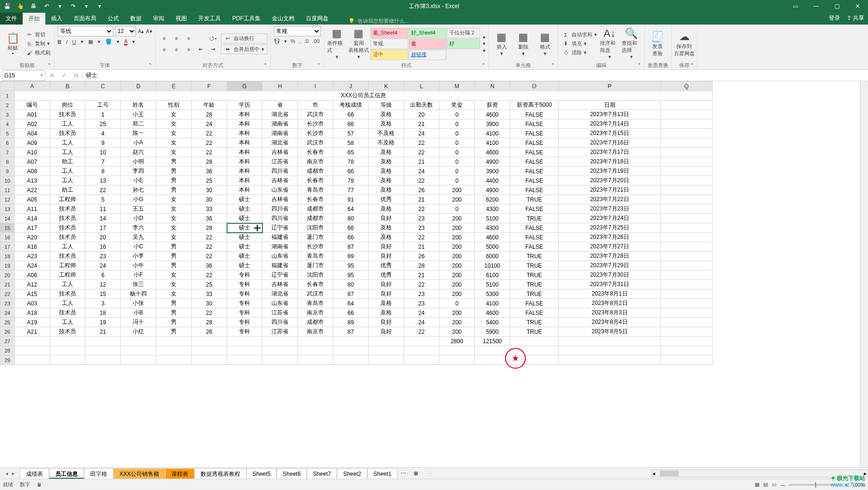 The height and width of the screenshot is (490, 868). What do you see at coordinates (422, 171) in the screenshot?
I see `cell-L9: 24` at bounding box center [422, 171].